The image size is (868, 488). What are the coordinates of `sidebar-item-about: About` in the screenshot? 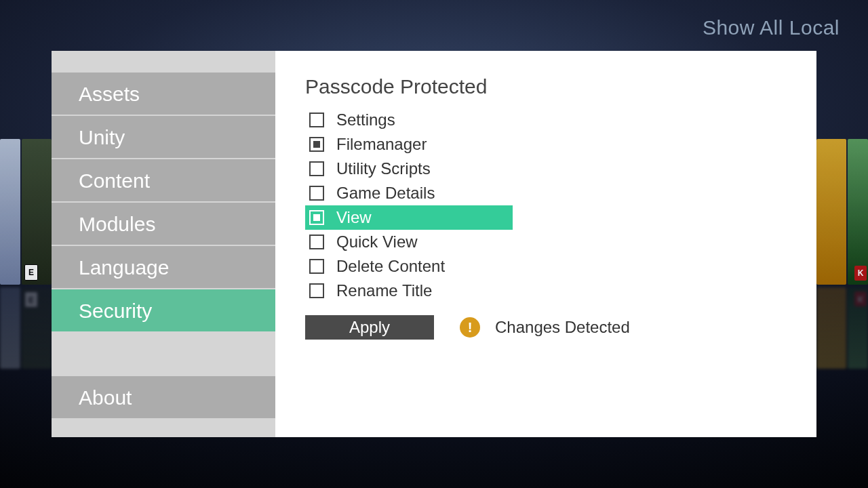 It's located at (163, 398).